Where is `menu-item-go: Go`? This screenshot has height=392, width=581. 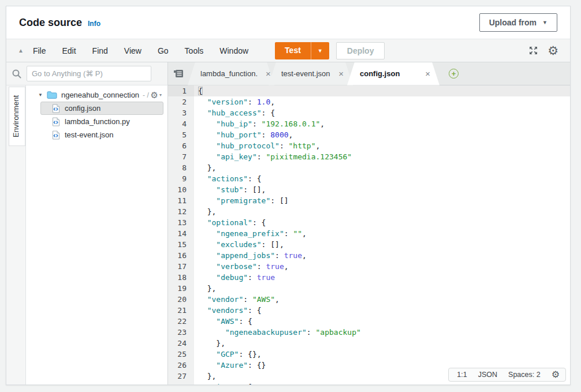 menu-item-go: Go is located at coordinates (163, 51).